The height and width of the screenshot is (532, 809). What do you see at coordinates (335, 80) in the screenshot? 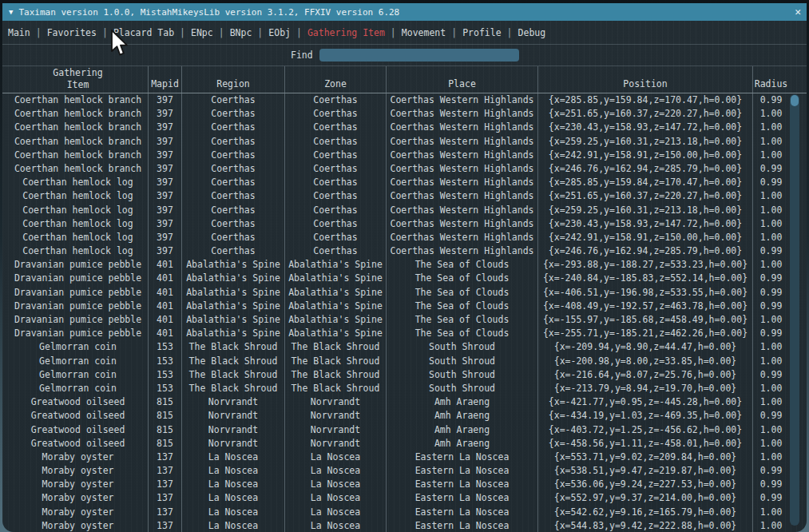
I see `column-header-zone: Zone` at bounding box center [335, 80].